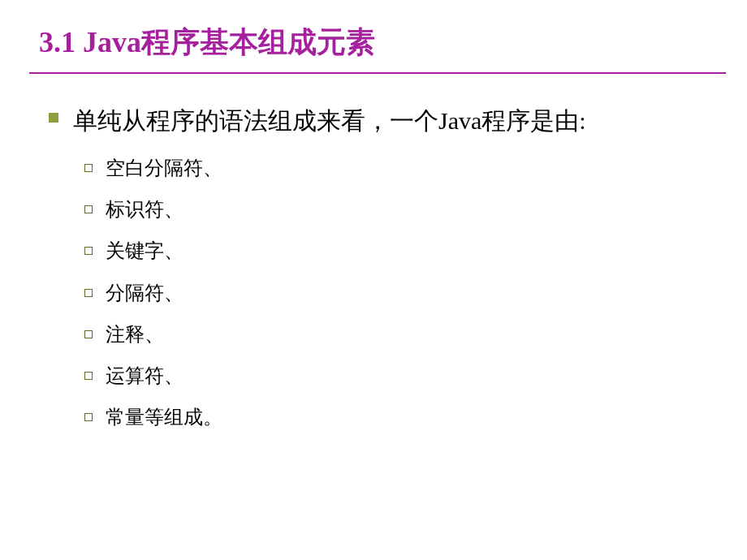 This screenshot has width=747, height=560. Describe the element at coordinates (145, 209) in the screenshot. I see `sub-item-text: 标识符、` at that location.